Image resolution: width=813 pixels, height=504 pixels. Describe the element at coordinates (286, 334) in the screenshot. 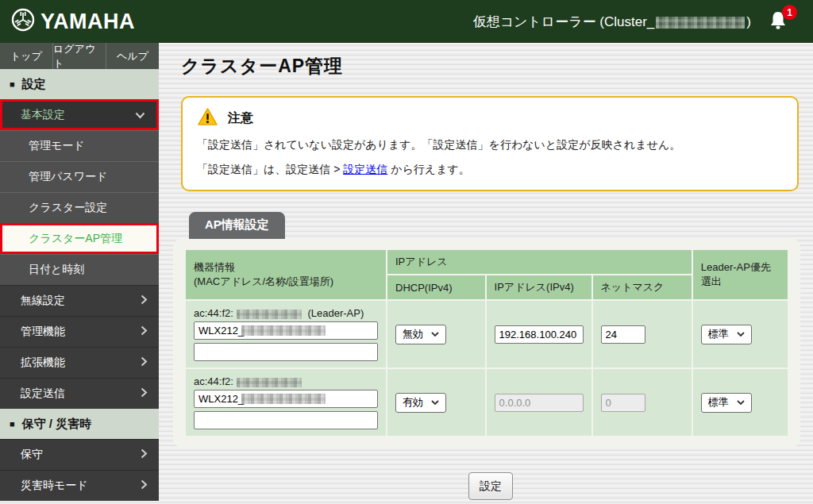

I see `cell-device-info: ac:44:f2: (Leader-AP)` at that location.